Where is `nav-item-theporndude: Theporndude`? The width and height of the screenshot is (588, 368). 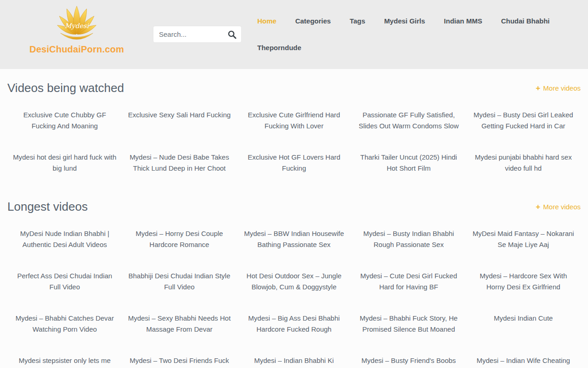 nav-item-theporndude: Theporndude is located at coordinates (279, 48).